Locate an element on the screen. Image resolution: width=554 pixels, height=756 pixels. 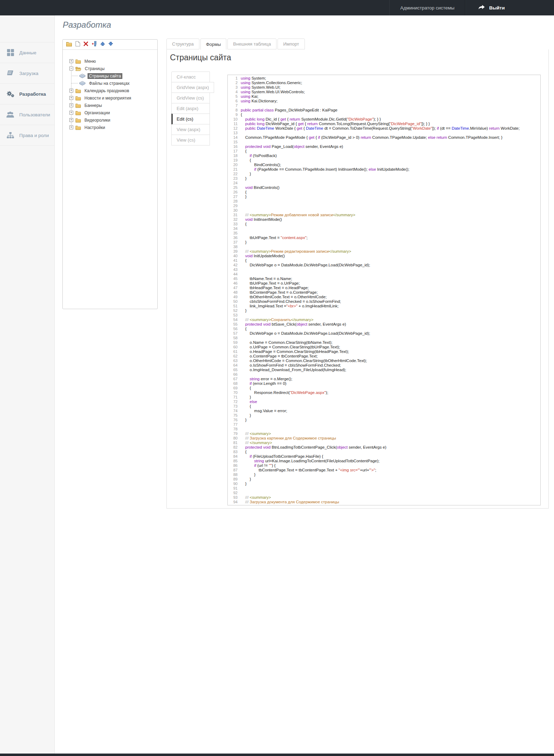
code-line: 47 tbHeadPage.Text = o.HeadPage; is located at coordinates (384, 288).